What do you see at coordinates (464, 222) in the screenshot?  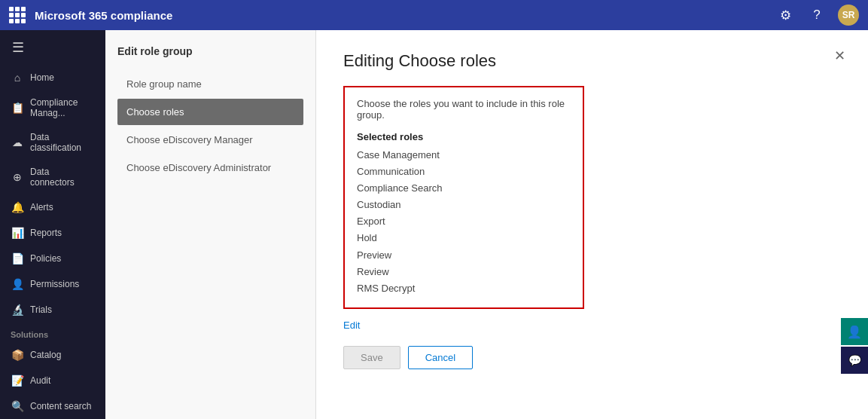 I see `role-list: Case Management Communication Compliance…` at bounding box center [464, 222].